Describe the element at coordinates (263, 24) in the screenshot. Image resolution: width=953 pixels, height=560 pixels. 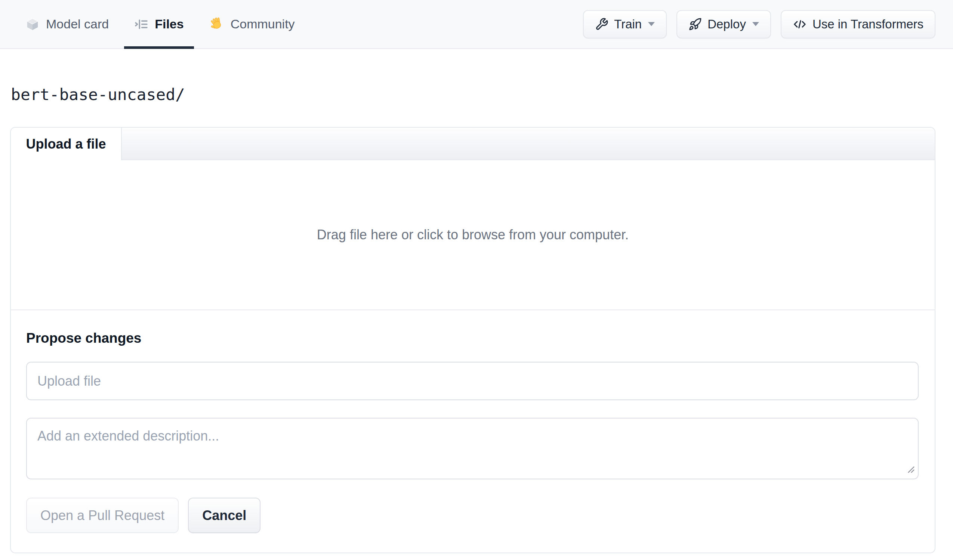
I see `tab-label: Community` at that location.